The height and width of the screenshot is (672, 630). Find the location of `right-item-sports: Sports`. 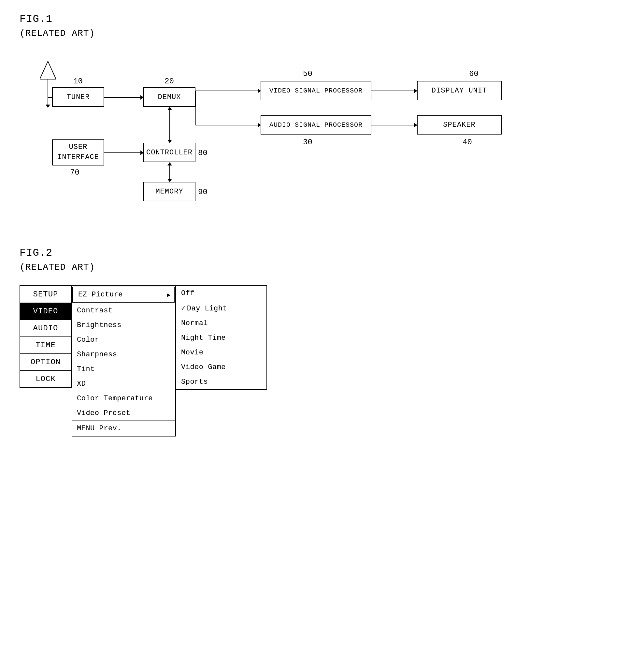

right-item-sports: Sports is located at coordinates (221, 382).